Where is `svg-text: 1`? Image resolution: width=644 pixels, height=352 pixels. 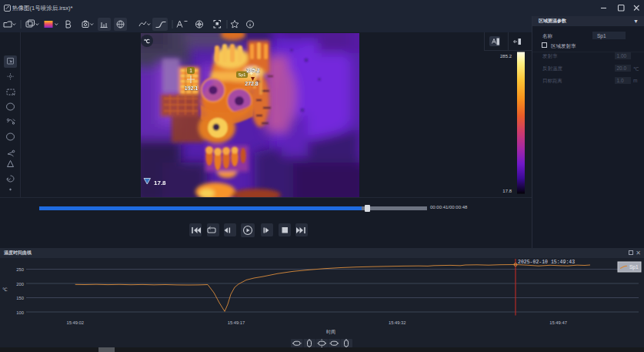
svg-text: 1 is located at coordinates (191, 71).